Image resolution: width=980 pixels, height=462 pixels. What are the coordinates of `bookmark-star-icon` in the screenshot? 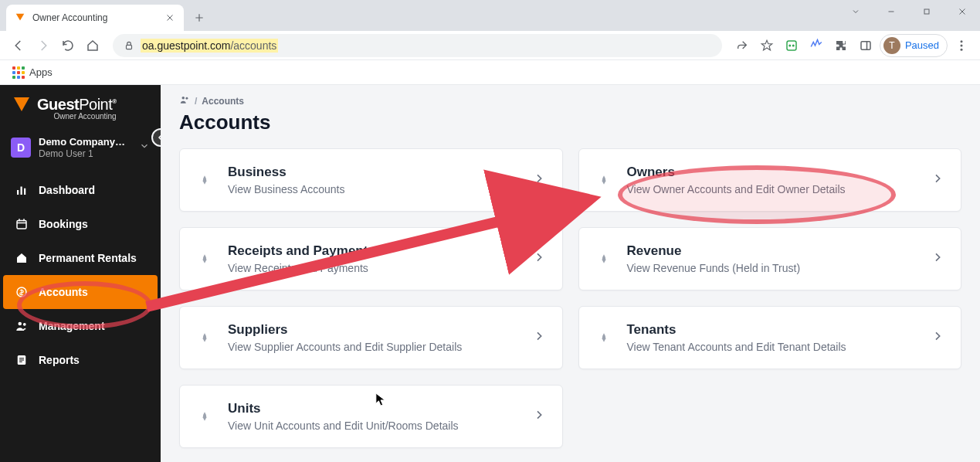 It's located at (767, 46).